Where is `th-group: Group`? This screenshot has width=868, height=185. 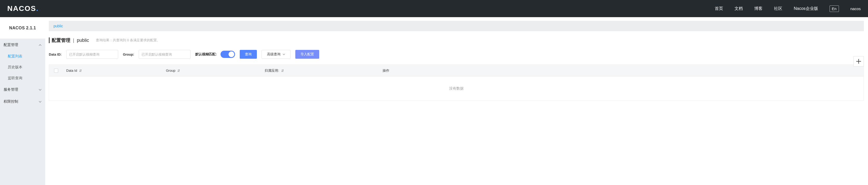 th-group: Group is located at coordinates (215, 71).